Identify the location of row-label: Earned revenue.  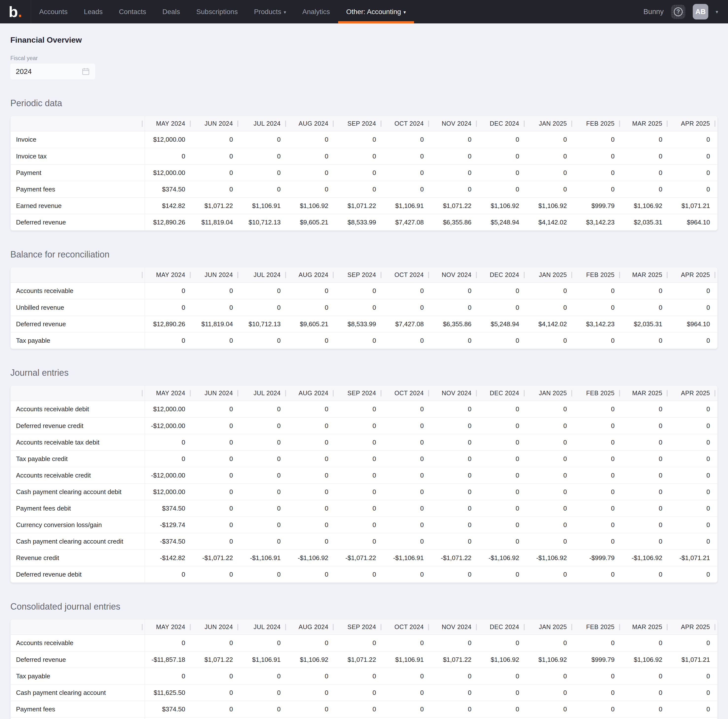
(78, 206).